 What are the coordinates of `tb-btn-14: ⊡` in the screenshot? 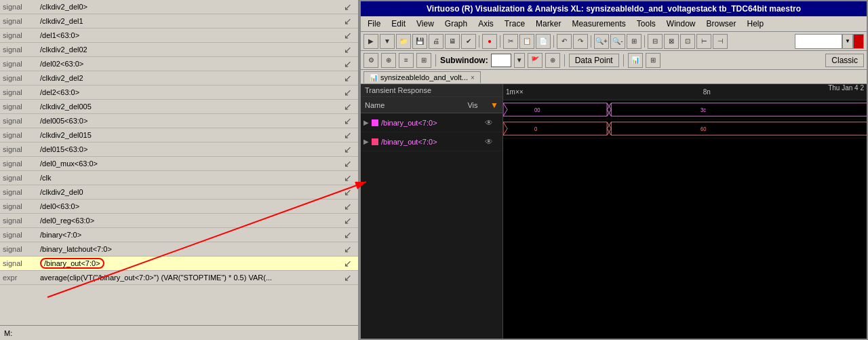 It's located at (688, 41).